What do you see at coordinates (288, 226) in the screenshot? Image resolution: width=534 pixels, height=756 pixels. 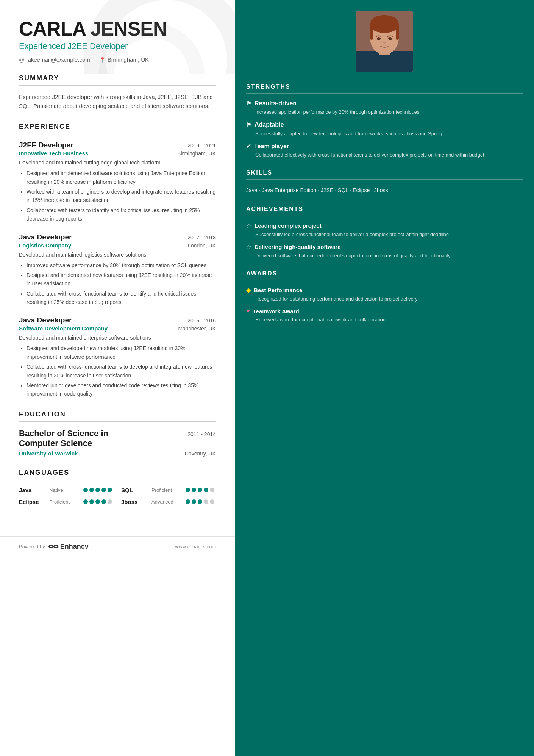 I see `achievement-name-1: Leading complex project` at bounding box center [288, 226].